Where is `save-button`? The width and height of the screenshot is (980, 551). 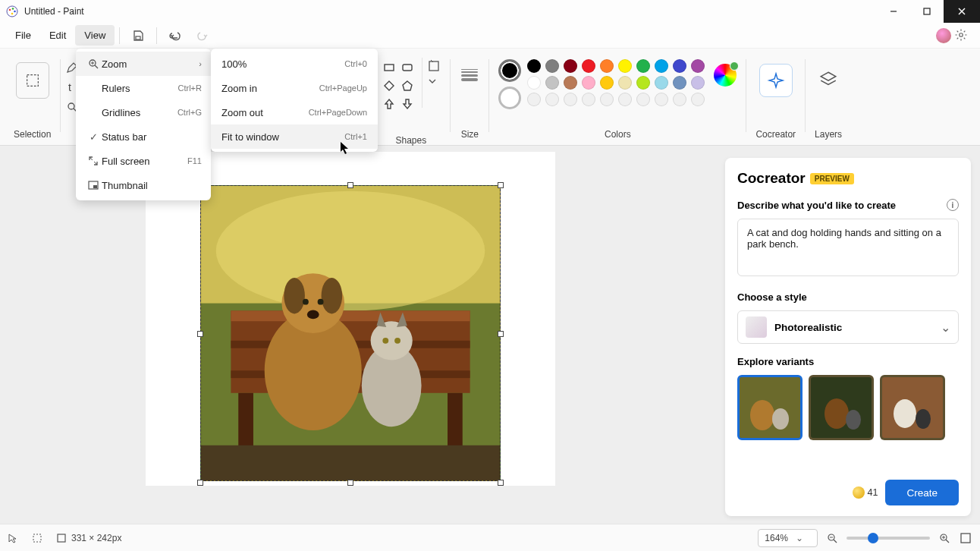 save-button is located at coordinates (138, 36).